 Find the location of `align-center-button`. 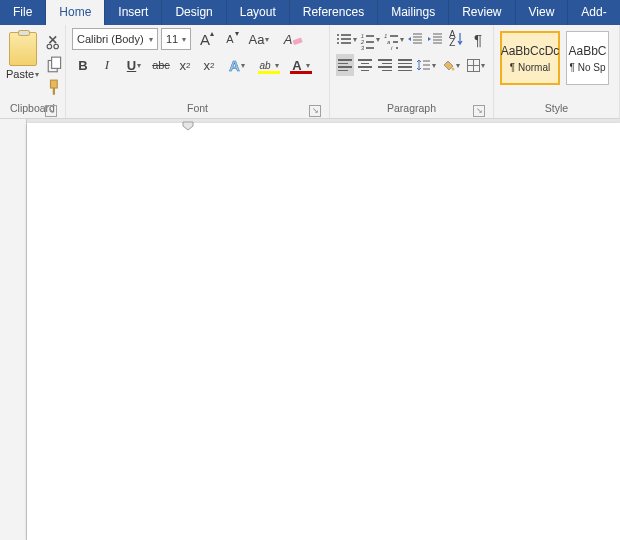

align-center-button is located at coordinates (365, 65).